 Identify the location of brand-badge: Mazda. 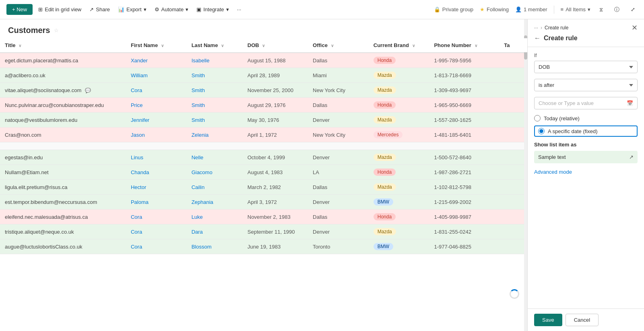
(385, 157).